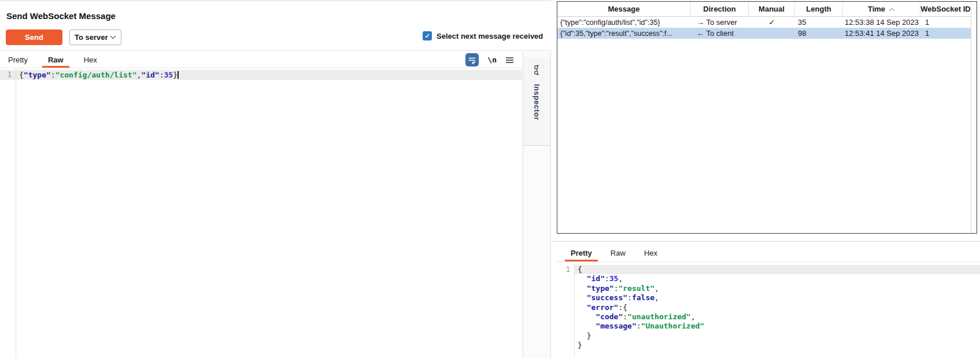 The image size is (980, 358). I want to click on column-label: WebSocket ID, so click(945, 9).